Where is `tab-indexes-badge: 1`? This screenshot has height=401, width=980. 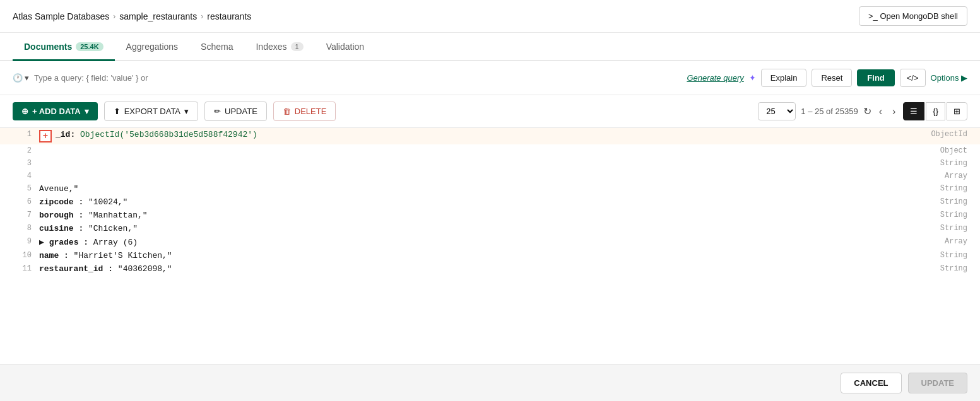
tab-indexes-badge: 1 is located at coordinates (297, 47).